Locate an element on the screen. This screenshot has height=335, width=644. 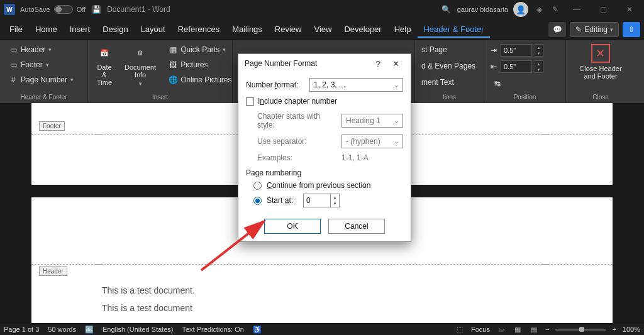
group-label: Insert is located at coordinates (160, 97).